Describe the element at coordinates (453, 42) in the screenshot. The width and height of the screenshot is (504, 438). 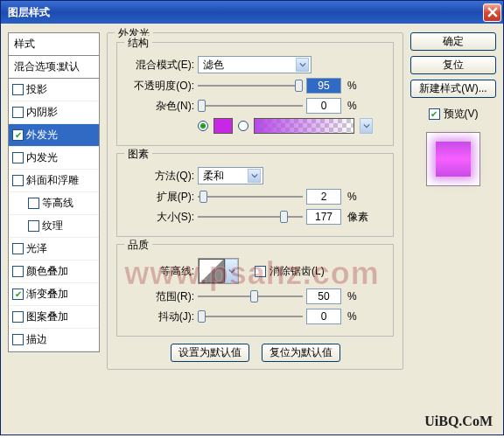
I see `ok-button: 确定` at that location.